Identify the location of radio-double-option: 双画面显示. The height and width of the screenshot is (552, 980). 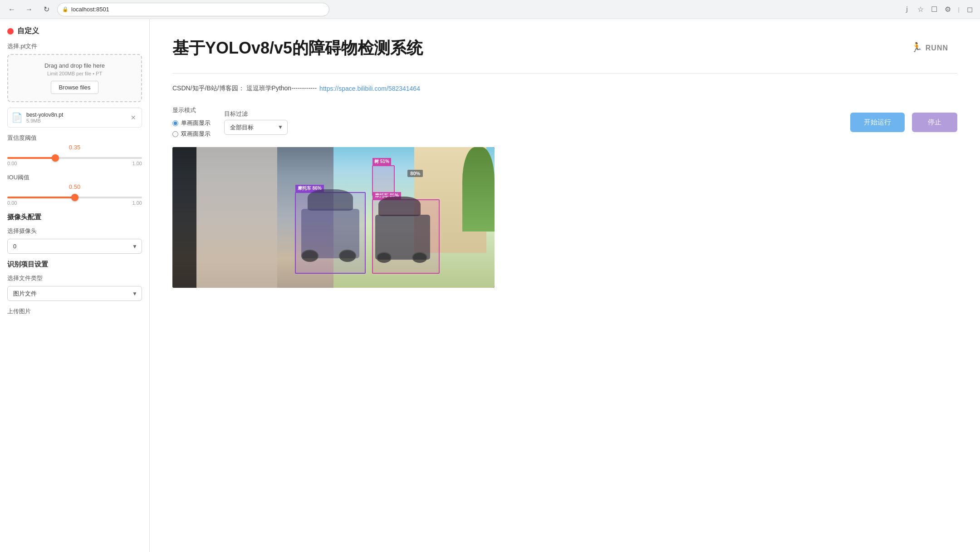
(191, 134).